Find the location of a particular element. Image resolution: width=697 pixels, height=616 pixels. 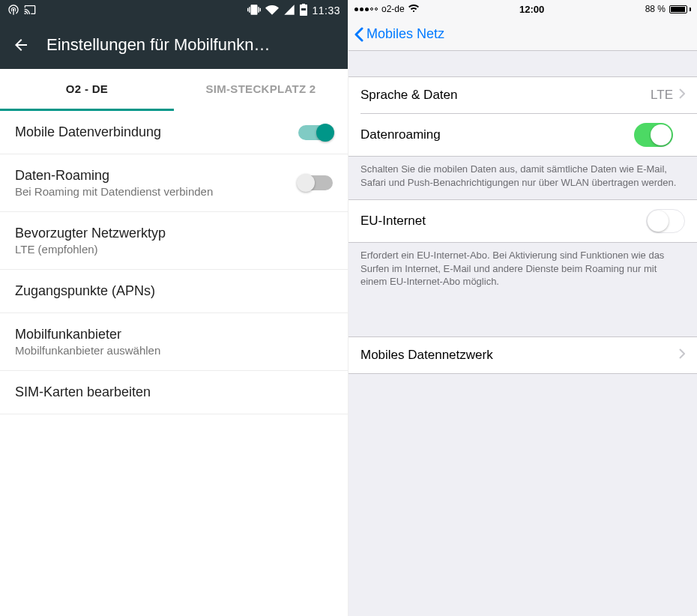

voice-data-label: Sprache & Daten is located at coordinates (409, 95).